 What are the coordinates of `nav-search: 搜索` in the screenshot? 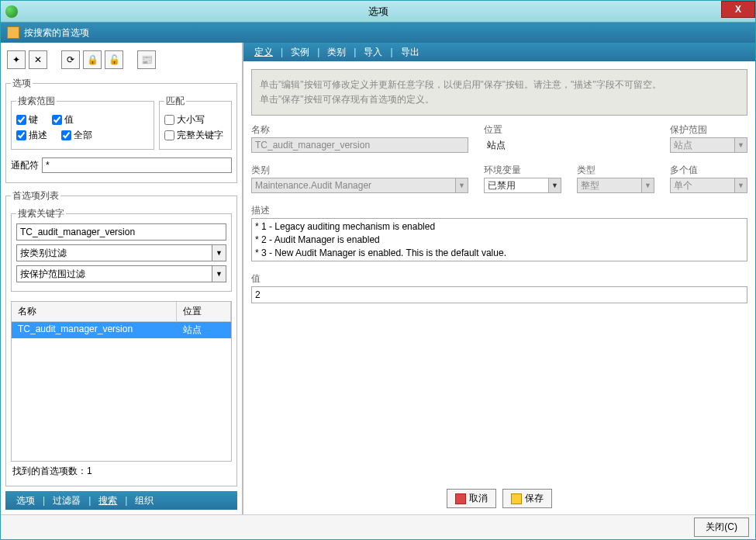 It's located at (108, 501).